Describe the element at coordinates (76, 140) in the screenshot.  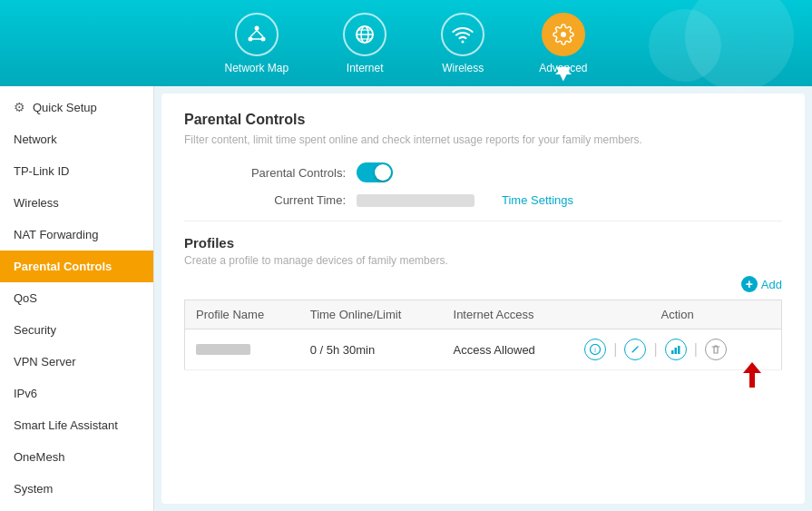
I see `sidebar-item-network: Network` at that location.